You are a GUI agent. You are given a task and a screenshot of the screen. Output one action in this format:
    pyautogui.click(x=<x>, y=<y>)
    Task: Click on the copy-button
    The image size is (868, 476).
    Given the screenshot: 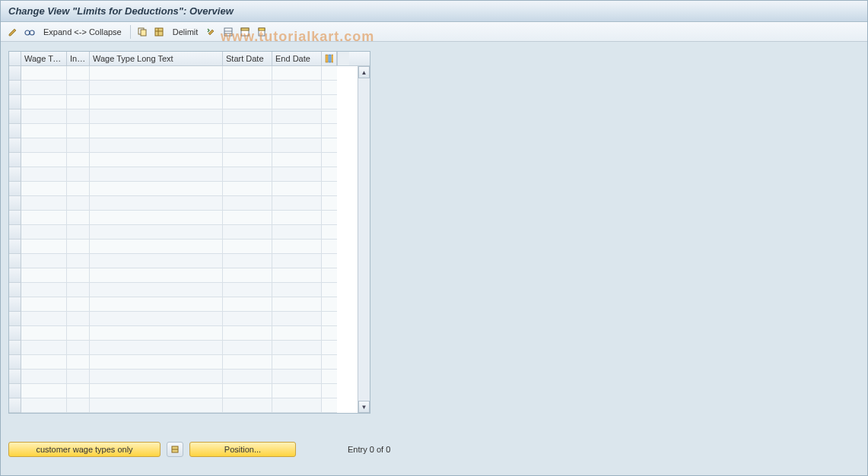 What is the action you would take?
    pyautogui.click(x=142, y=32)
    